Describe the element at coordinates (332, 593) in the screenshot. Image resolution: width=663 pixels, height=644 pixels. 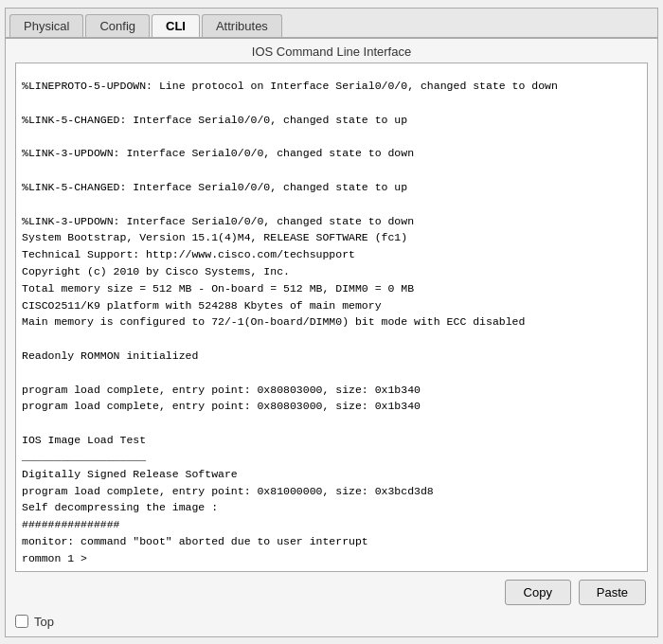
I see `bottom-bar: Copy Paste` at that location.